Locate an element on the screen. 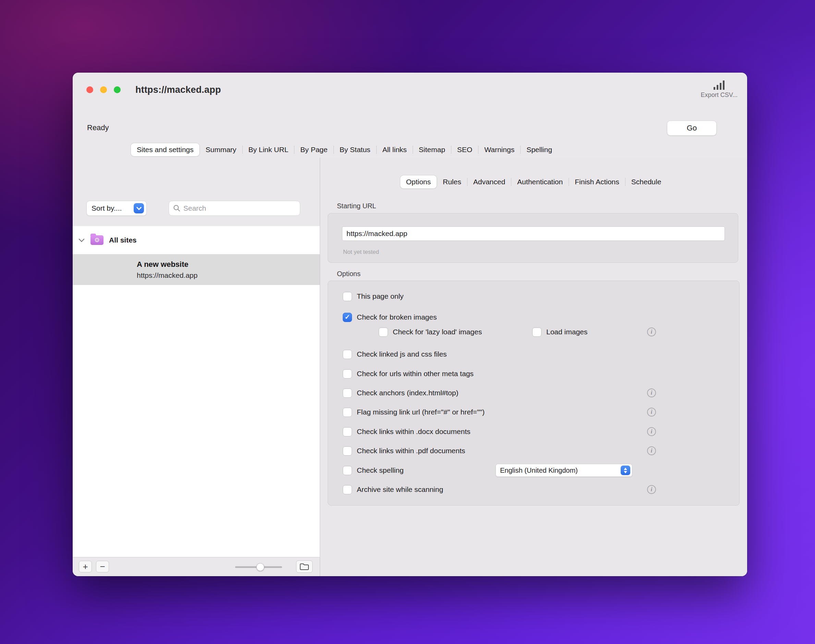 This screenshot has height=644, width=815. tab-summary: Summary is located at coordinates (221, 150).